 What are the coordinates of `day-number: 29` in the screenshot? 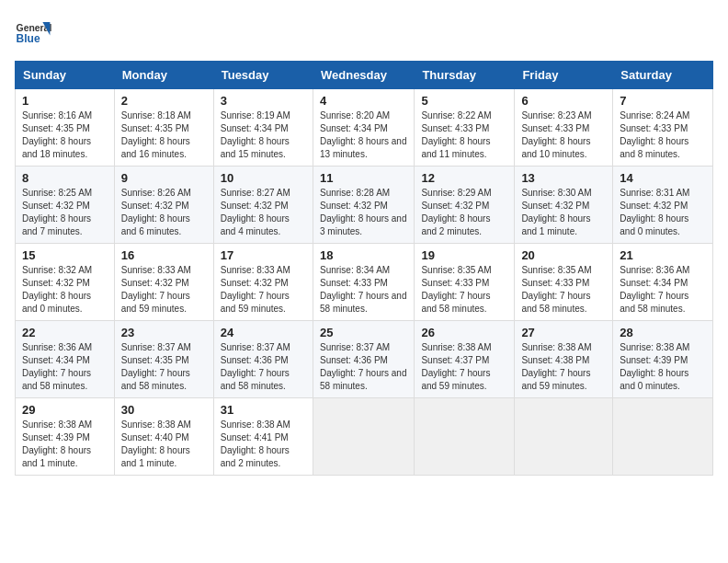 It's located at (64, 410).